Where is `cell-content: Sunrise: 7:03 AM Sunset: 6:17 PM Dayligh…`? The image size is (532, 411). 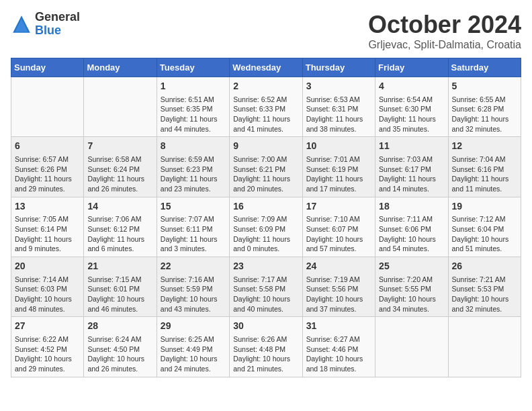 cell-content: Sunrise: 7:03 AM Sunset: 6:17 PM Dayligh… is located at coordinates (411, 175).